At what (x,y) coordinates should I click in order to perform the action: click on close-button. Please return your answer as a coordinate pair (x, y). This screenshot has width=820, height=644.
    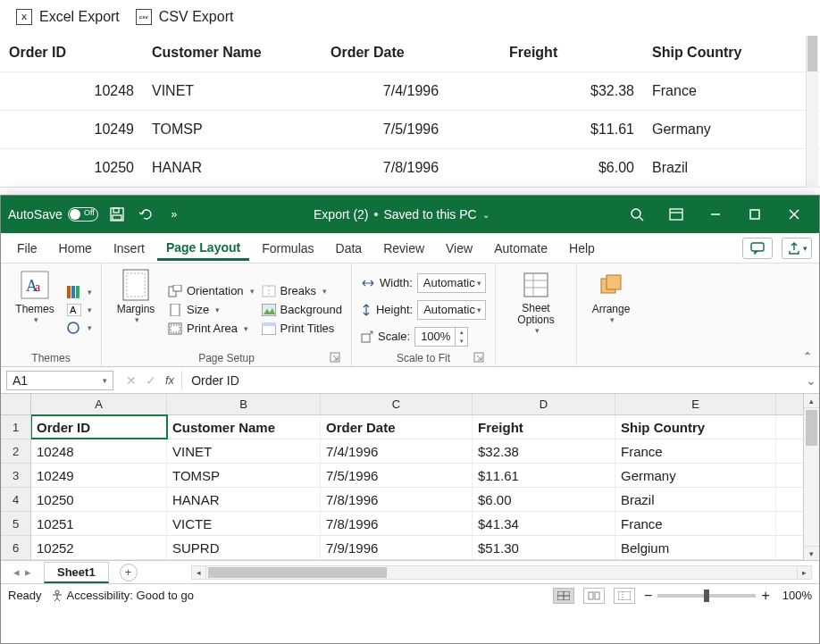
    Looking at the image, I should click on (794, 214).